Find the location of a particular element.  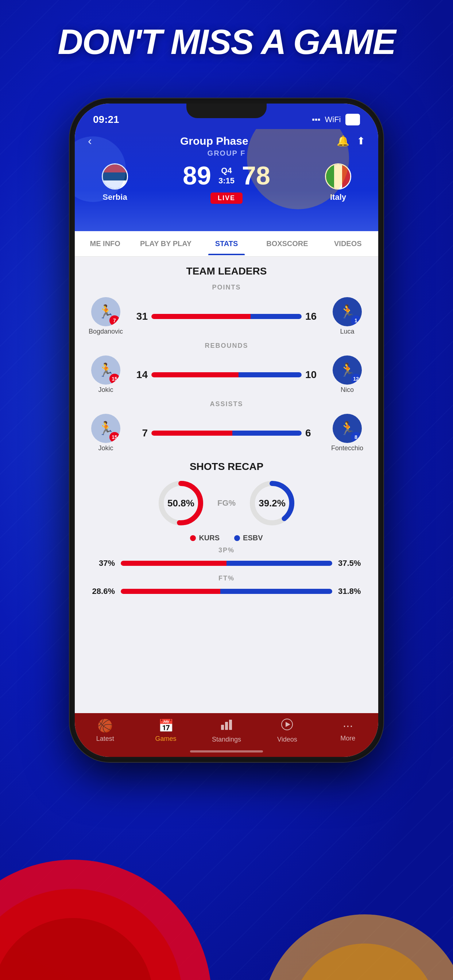

donut-row: 50.8% FG% 39.2% is located at coordinates (226, 503).